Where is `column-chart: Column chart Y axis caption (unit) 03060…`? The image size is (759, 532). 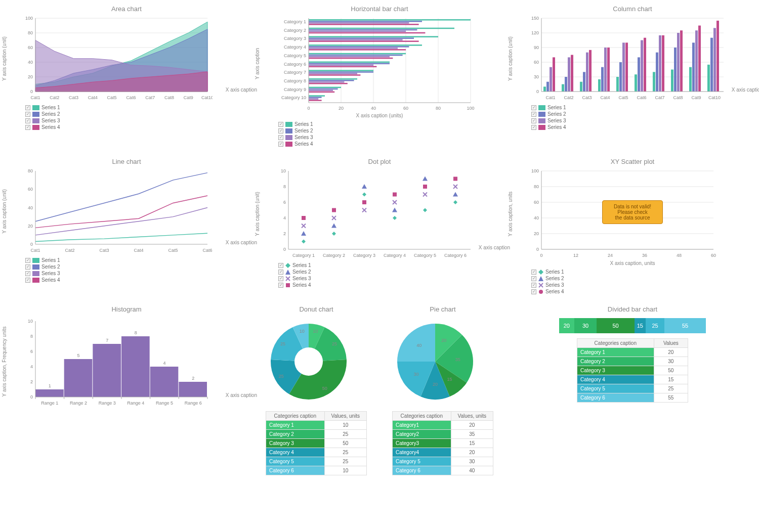 column-chart: Column chart Y axis caption (unit) 03060… is located at coordinates (632, 76).